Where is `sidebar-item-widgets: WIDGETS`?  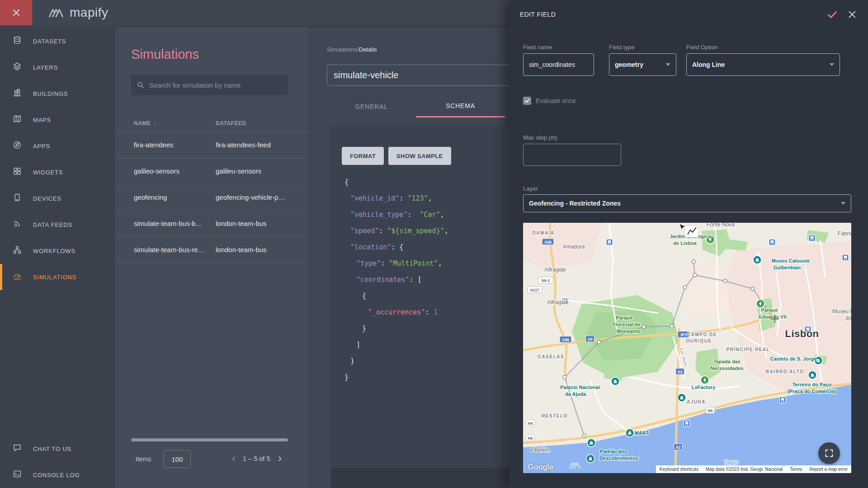
sidebar-item-widgets: WIDGETS is located at coordinates (58, 172).